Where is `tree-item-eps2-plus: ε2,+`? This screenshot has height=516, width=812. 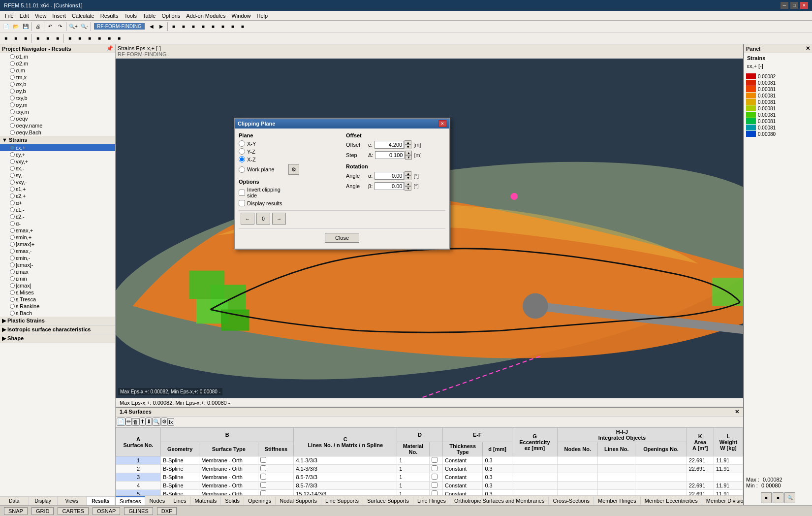 tree-item-eps2-plus: ε2,+ is located at coordinates (58, 196).